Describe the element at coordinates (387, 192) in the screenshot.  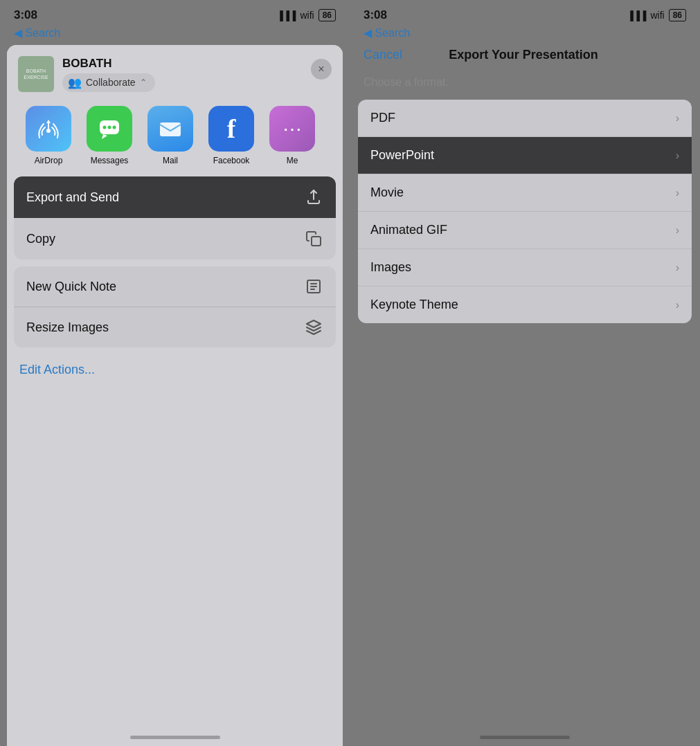
I see `format-label-movie: Movie` at that location.